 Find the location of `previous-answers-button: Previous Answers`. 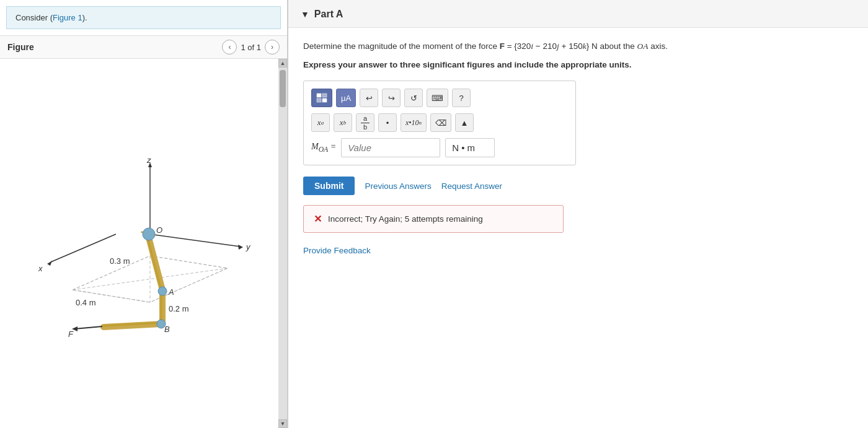

previous-answers-button: Previous Answers is located at coordinates (398, 186).